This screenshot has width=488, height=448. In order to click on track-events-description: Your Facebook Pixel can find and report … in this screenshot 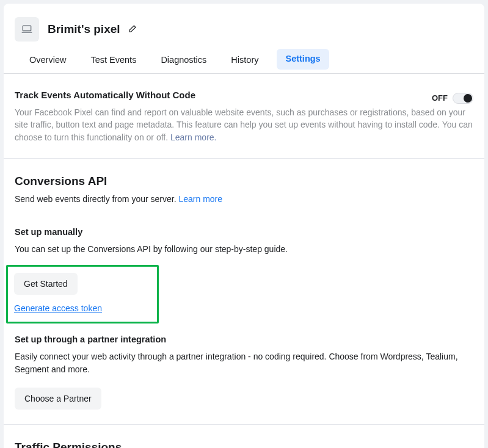, I will do `click(244, 125)`.